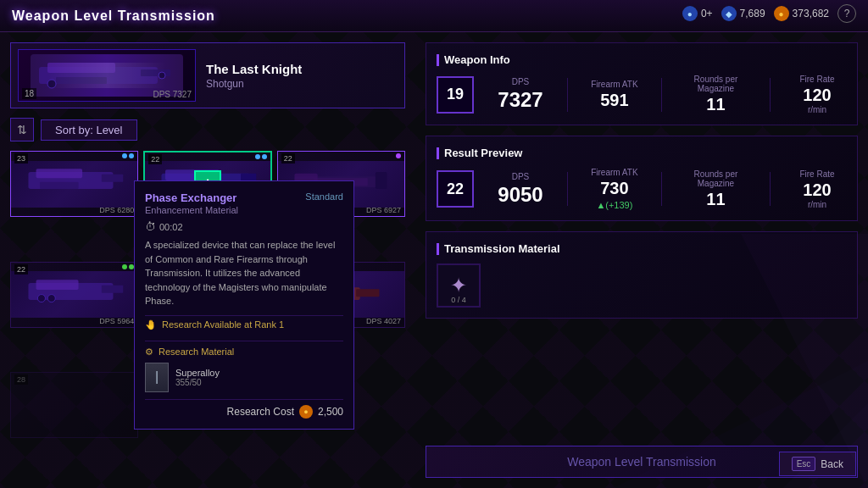 This screenshot has height=488, width=868. Describe the element at coordinates (198, 378) in the screenshot. I see `mat-info: Superalloy 355/50` at that location.